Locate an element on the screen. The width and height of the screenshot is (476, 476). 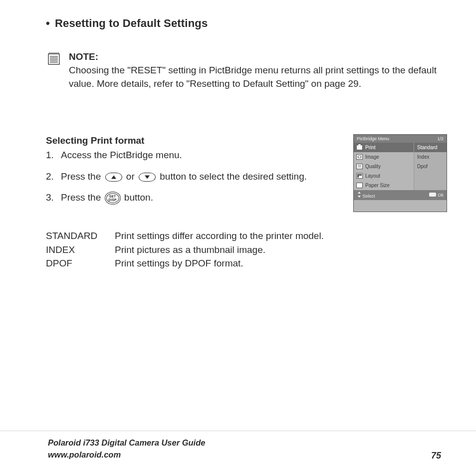
definition-desc: Print settings differ according to the p… is located at coordinates (220, 236).